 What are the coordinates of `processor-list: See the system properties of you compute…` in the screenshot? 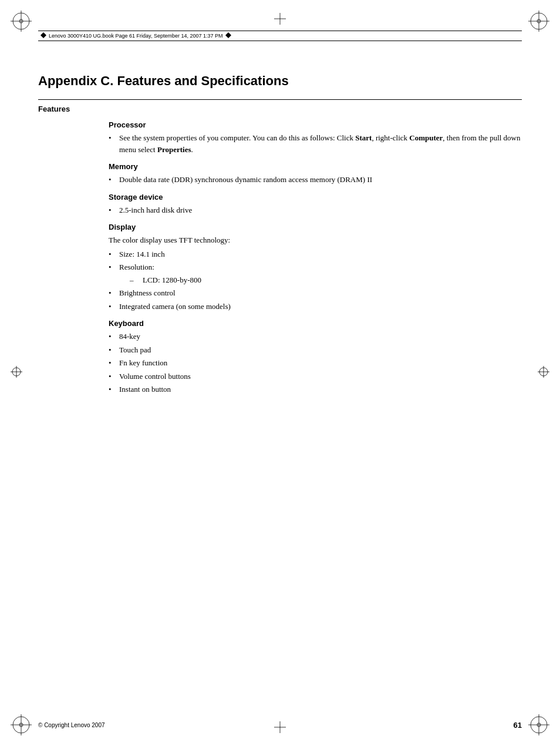 It's located at (315, 143).